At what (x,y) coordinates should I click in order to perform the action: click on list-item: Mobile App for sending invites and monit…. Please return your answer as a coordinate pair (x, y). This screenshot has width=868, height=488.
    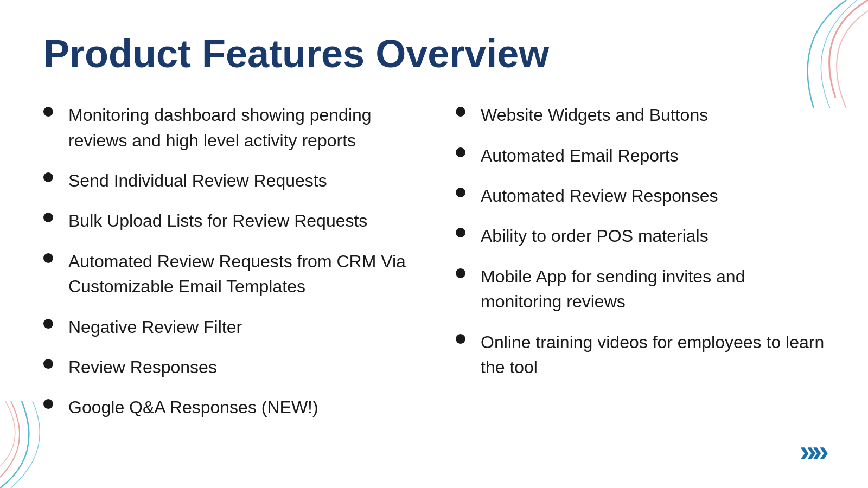
    Looking at the image, I should click on (640, 290).